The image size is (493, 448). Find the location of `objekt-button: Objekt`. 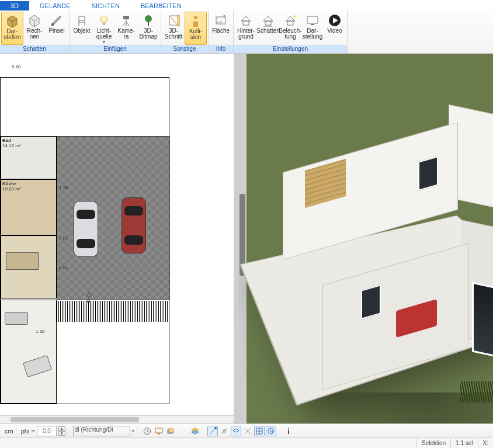

objekt-button: Objekt is located at coordinates (82, 28).